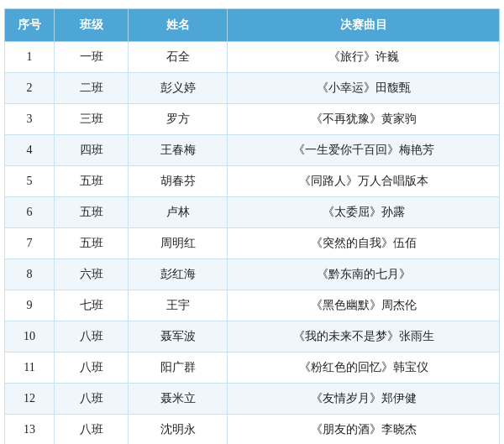 Image resolution: width=504 pixels, height=444 pixels. What do you see at coordinates (252, 368) in the screenshot?
I see `table-row: 11八班阳广群《粉红色的回忆》韩宝仪` at bounding box center [252, 368].